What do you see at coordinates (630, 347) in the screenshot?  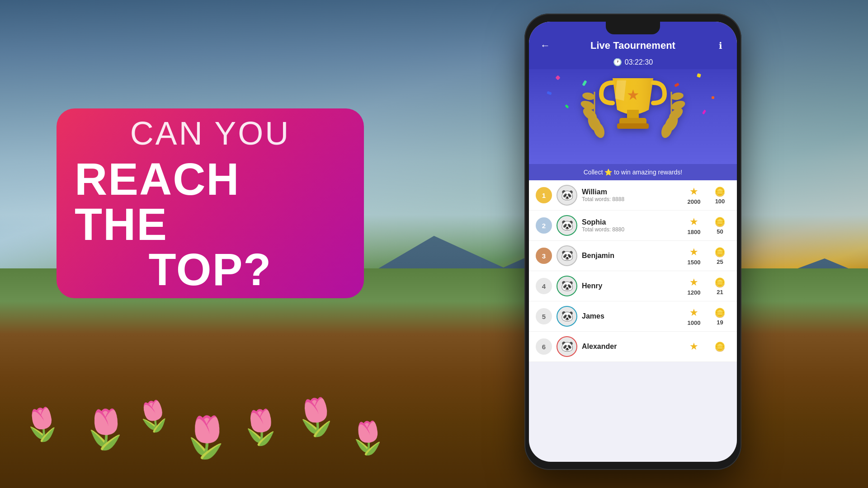 I see `lb-name-6: Alexander` at bounding box center [630, 347].